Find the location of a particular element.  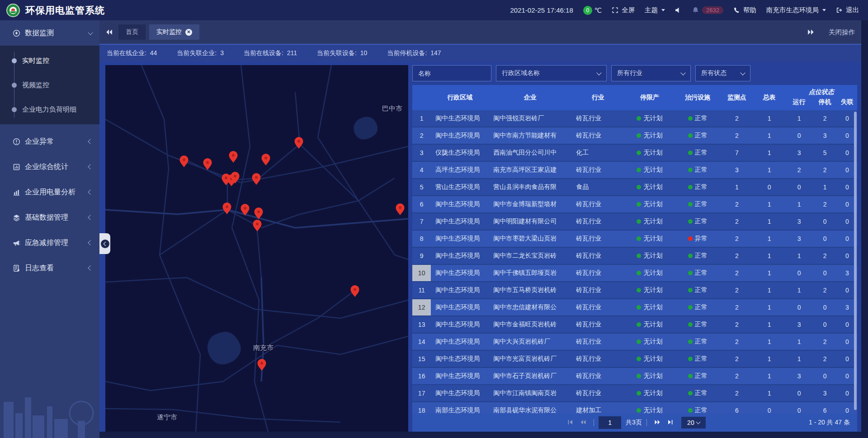

table-row: 16阆中生态环境局阆中市石子页岩机砖厂砖瓦行业无计划正常21300 is located at coordinates (635, 377).